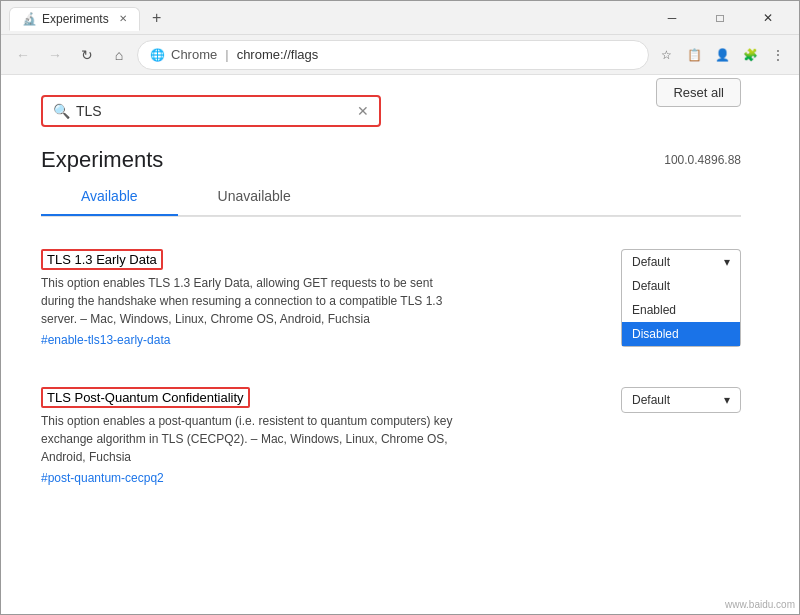 This screenshot has width=800, height=615. I want to click on address-scheme: Chrome, so click(194, 54).